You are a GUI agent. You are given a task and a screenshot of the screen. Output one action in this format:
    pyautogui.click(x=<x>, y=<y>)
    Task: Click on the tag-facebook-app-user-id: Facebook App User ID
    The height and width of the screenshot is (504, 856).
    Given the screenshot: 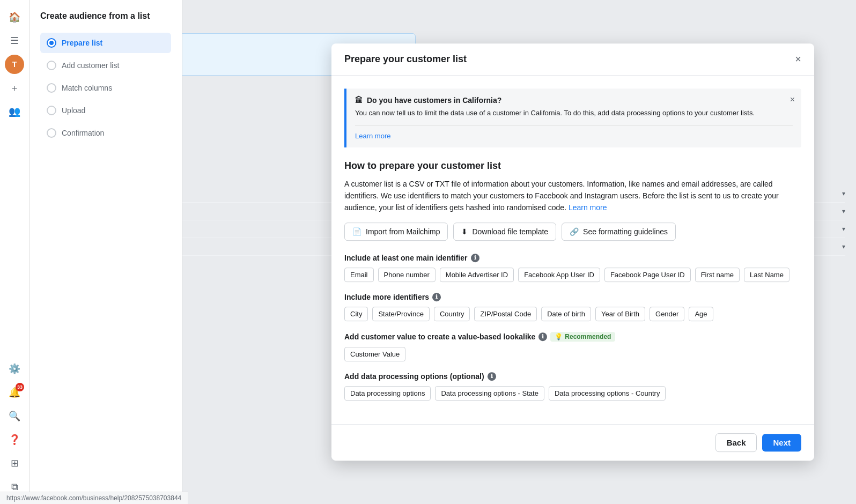 What is the action you would take?
    pyautogui.click(x=559, y=275)
    